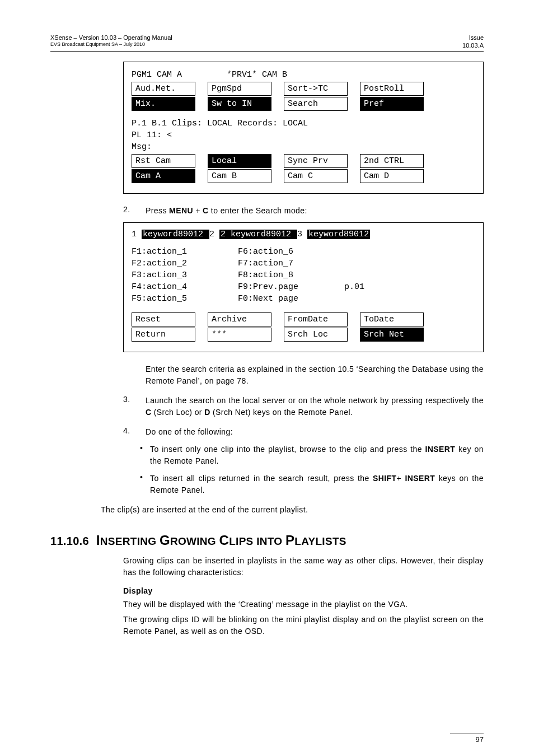  What do you see at coordinates (163, 335) in the screenshot?
I see `return-button: Return` at bounding box center [163, 335].